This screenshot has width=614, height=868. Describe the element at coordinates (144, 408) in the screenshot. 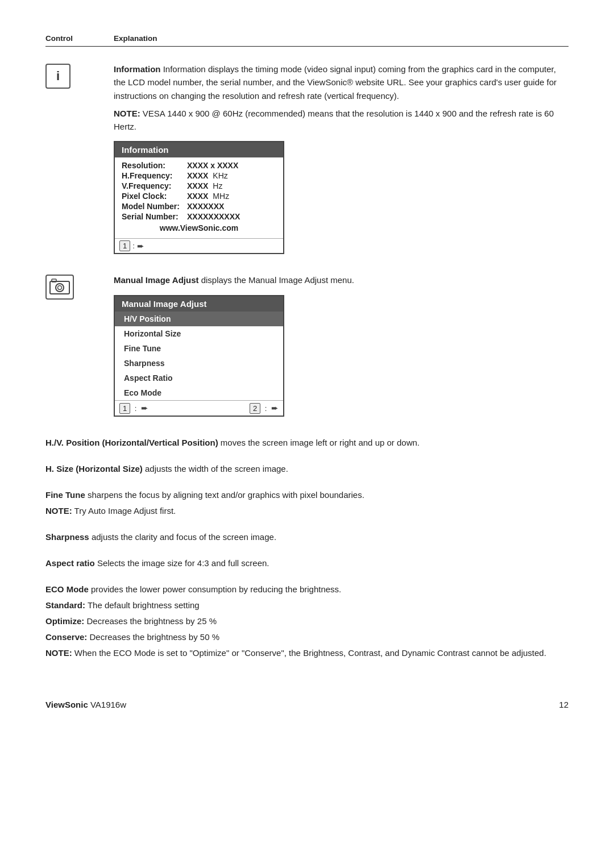

I see `mia-arrow-1: ➨` at that location.